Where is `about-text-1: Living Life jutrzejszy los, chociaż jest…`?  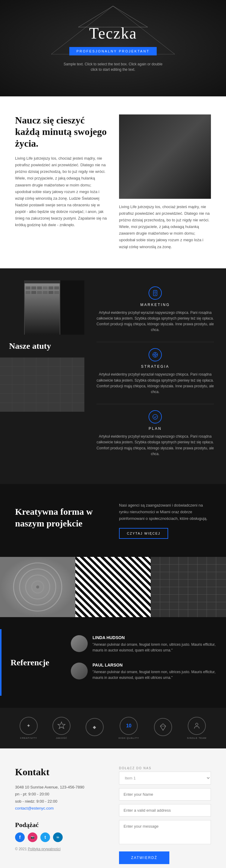 about-text-1: Living Life jutrzejszy los, chociaż jest… is located at coordinates (61, 192).